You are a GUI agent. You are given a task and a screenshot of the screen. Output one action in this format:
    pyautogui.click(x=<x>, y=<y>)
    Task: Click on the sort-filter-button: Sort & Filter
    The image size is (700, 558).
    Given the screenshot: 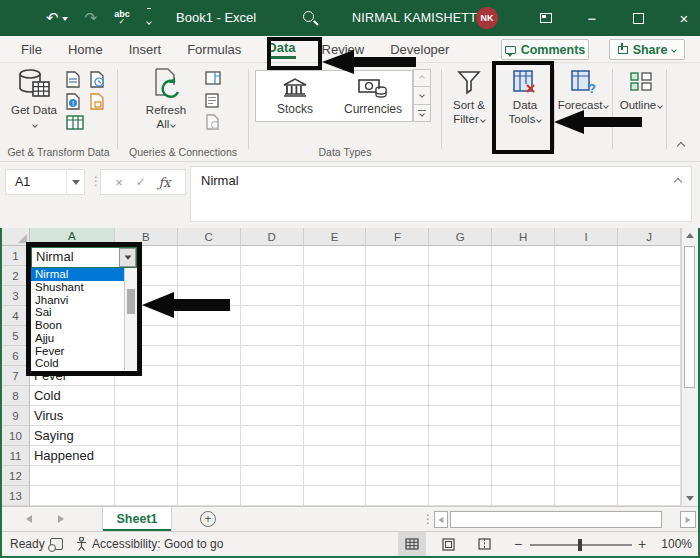 What is the action you would take?
    pyautogui.click(x=469, y=98)
    